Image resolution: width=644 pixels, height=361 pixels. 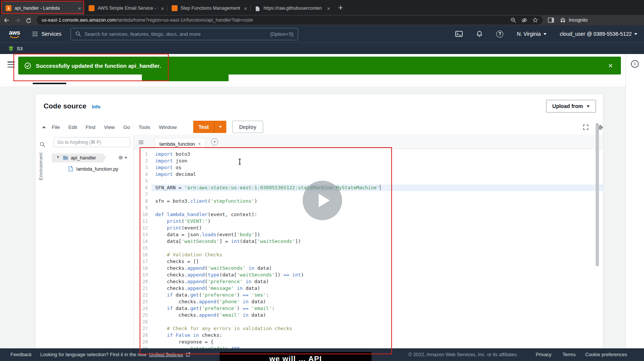 I want to click on privacy-link: Privacy, so click(x=543, y=355).